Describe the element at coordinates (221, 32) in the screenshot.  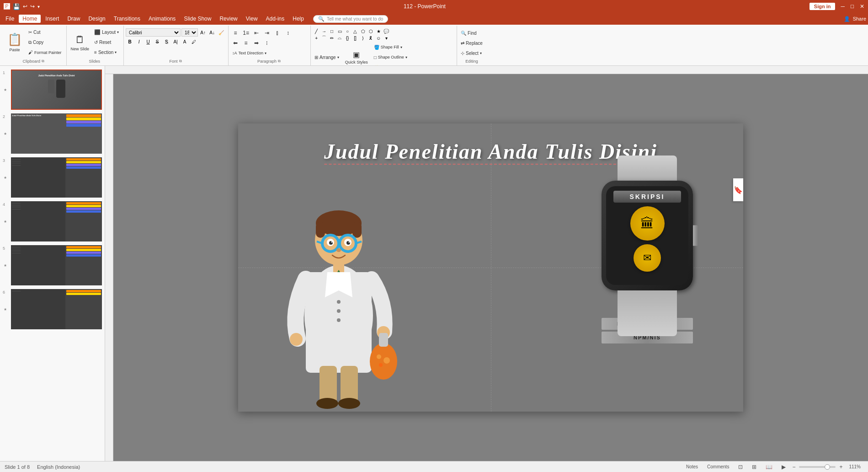
I see `clear-format-btn: 🧹` at that location.